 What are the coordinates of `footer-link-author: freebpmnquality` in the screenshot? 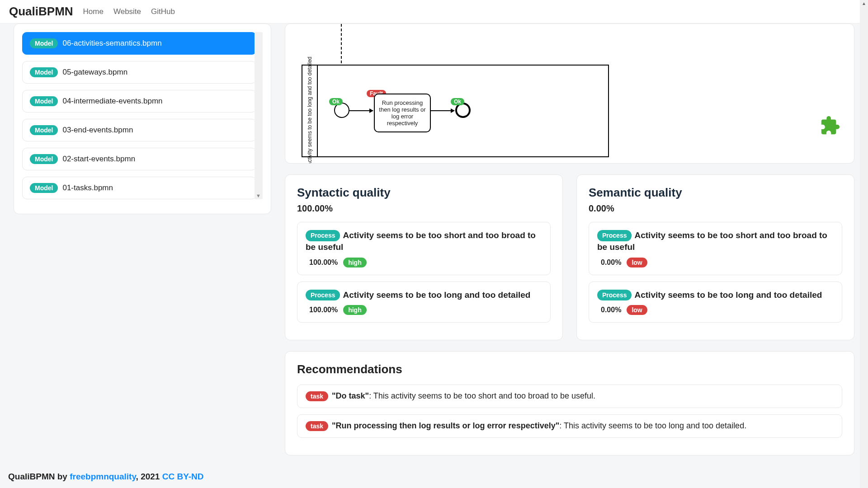 It's located at (103, 476).